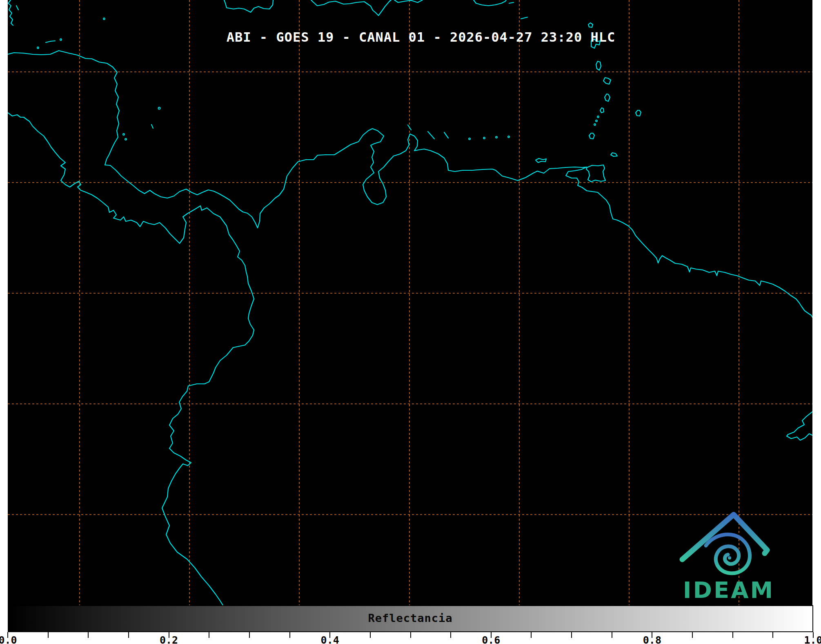 The image size is (821, 644). What do you see at coordinates (9, 639) in the screenshot?
I see `colorbar-tick-label: 0.0` at bounding box center [9, 639].